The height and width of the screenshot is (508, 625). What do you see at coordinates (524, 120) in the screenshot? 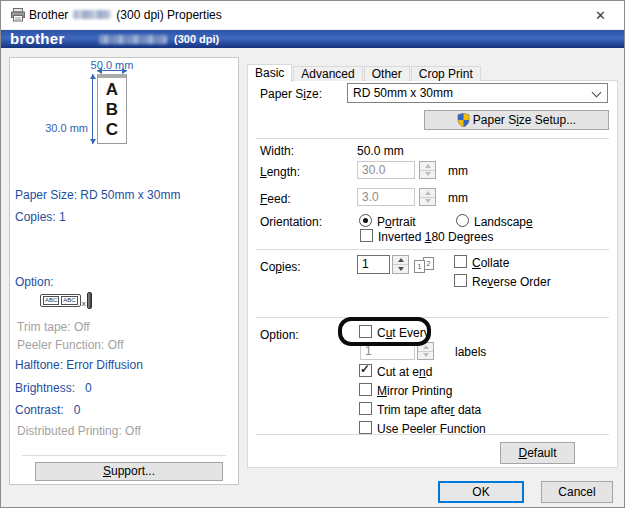
I see `paper-size-setup-label: Paper Size Setup...` at bounding box center [524, 120].